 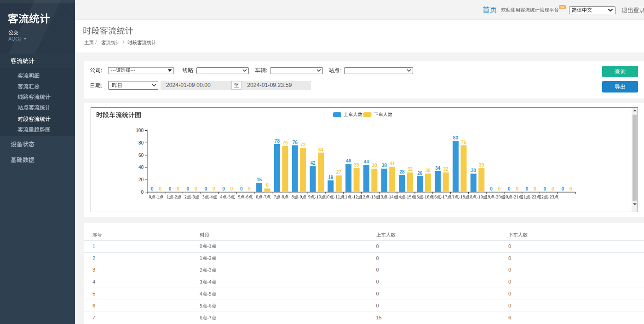 I want to click on svg-text: 40, so click(x=141, y=168).